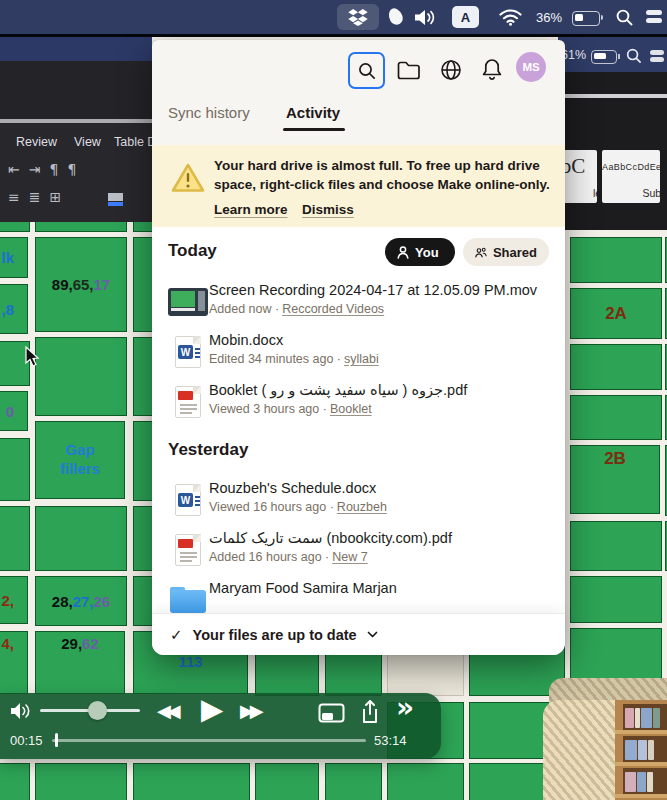 This screenshot has width=667, height=800. What do you see at coordinates (26, 740) in the screenshot?
I see `elapsed-time: 00:15` at bounding box center [26, 740].